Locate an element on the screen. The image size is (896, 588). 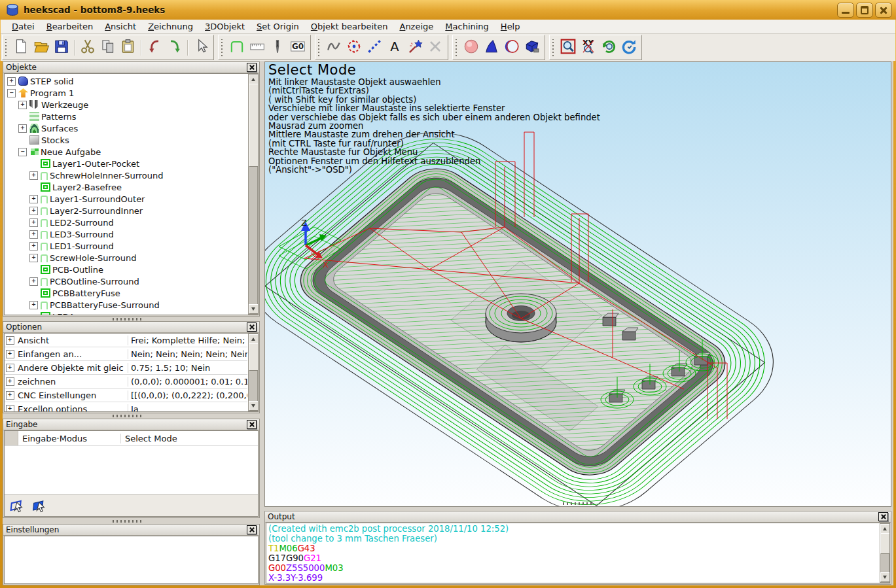
tree-item-leda: +LEDA is located at coordinates (126, 313).